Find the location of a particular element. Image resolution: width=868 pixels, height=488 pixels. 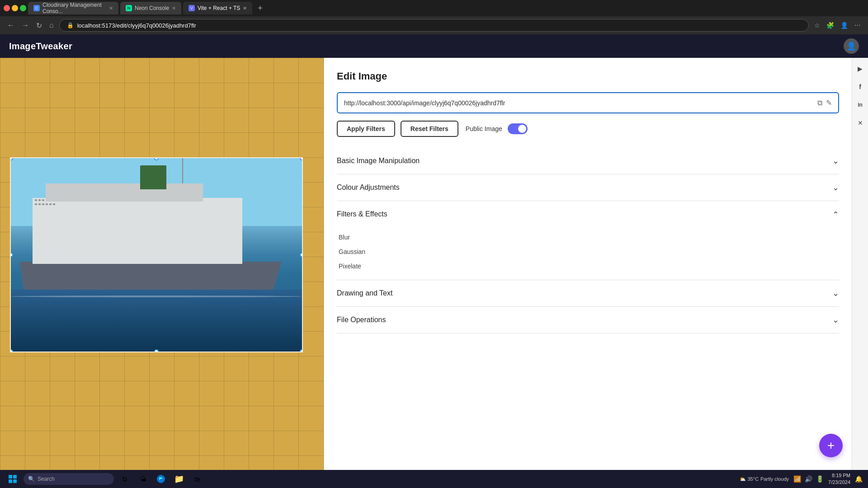

taskbar-search: 🔍 Search is located at coordinates (69, 479).